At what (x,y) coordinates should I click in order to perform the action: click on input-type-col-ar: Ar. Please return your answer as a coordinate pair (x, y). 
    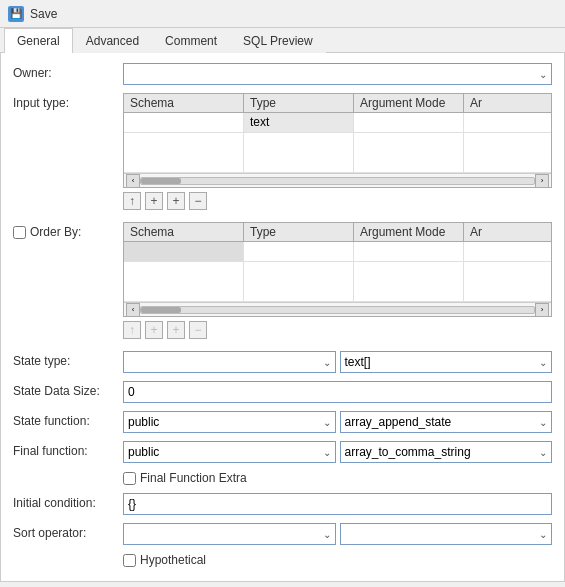
    Looking at the image, I should click on (484, 103).